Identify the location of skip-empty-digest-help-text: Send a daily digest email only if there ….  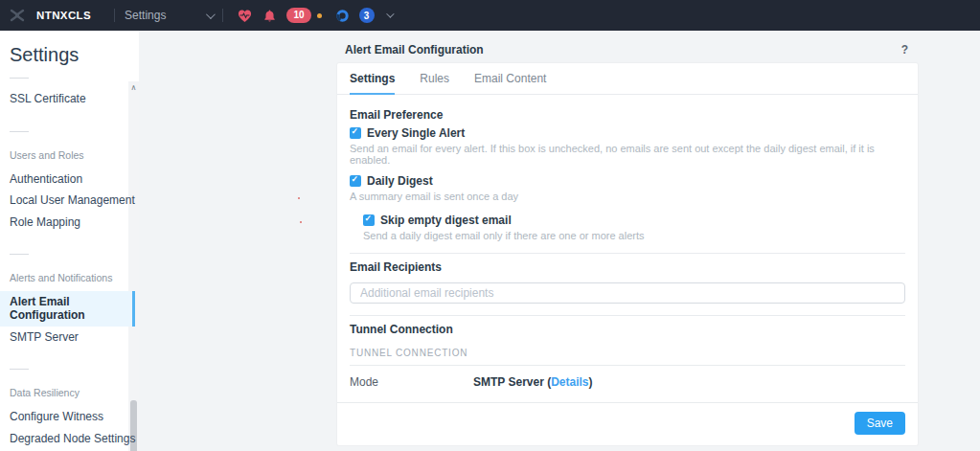
(634, 236).